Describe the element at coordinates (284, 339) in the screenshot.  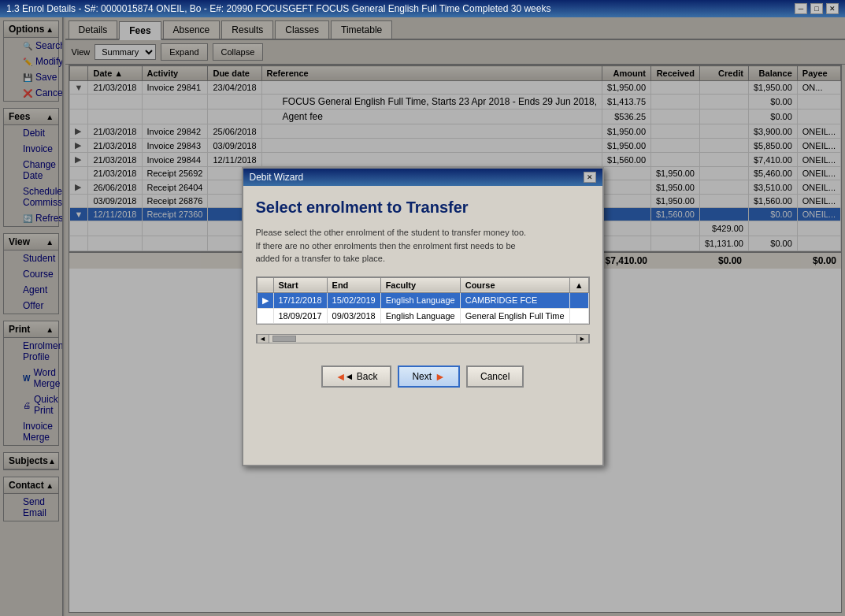
I see `scrollbar-thumb` at that location.